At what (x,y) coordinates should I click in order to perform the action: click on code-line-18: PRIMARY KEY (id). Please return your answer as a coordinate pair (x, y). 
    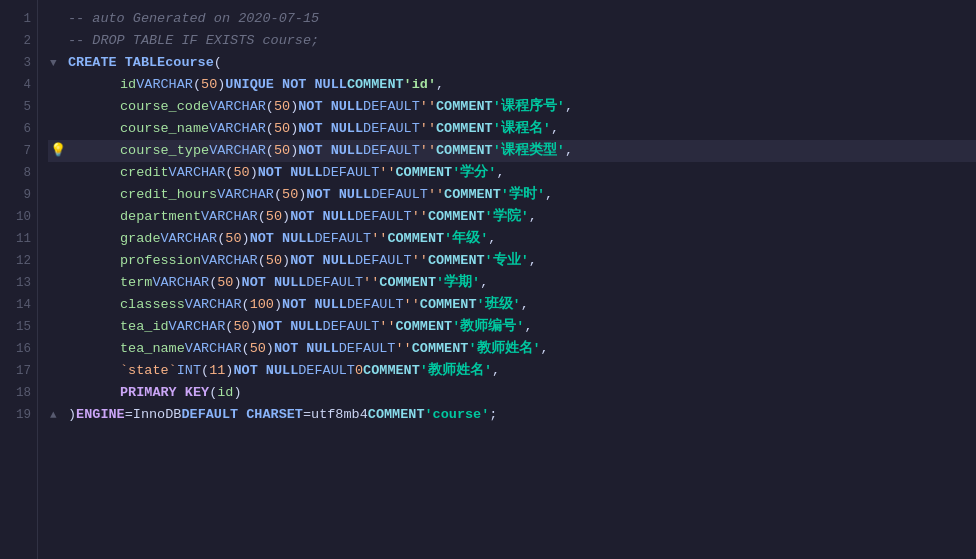
    Looking at the image, I should click on (512, 393).